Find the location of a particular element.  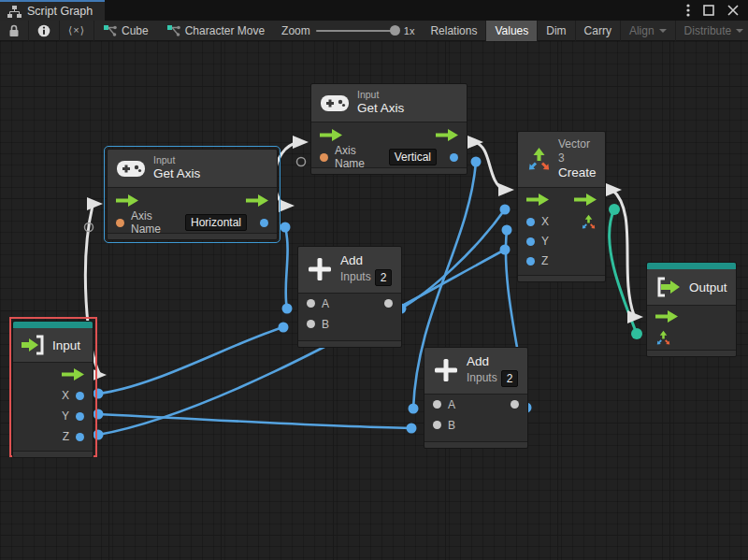

node-vector3-create: Vector 3 Create X Y is located at coordinates (561, 207).